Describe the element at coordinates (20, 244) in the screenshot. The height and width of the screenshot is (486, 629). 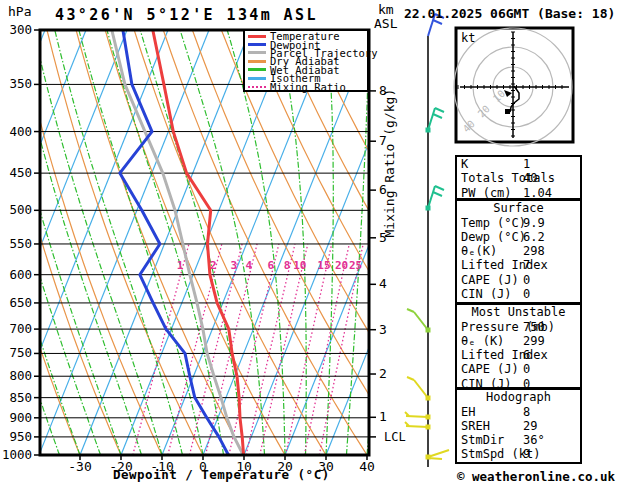
I see `pressure-tick-label: 550` at that location.